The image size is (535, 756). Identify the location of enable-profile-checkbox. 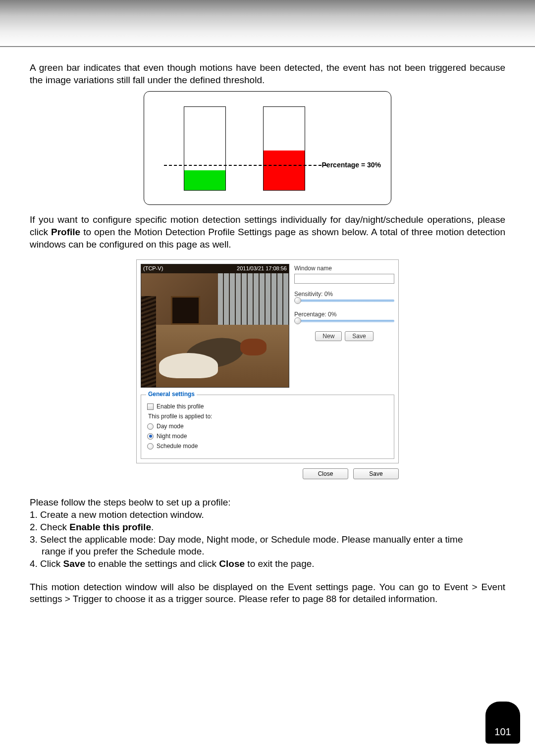
(151, 407).